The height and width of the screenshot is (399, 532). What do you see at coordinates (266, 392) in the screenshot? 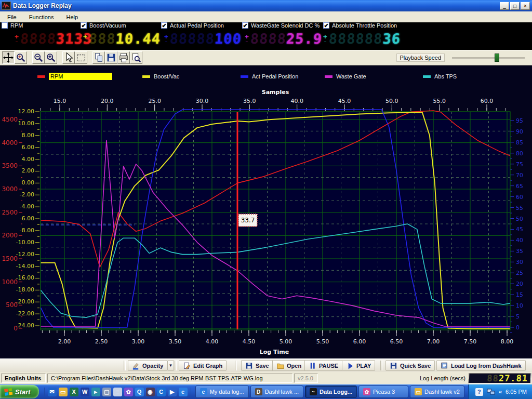
I see `taskbar: Start ✉▭XW▸▢≡✿Q◉C▶e eMy data log...DDash…` at bounding box center [266, 392].